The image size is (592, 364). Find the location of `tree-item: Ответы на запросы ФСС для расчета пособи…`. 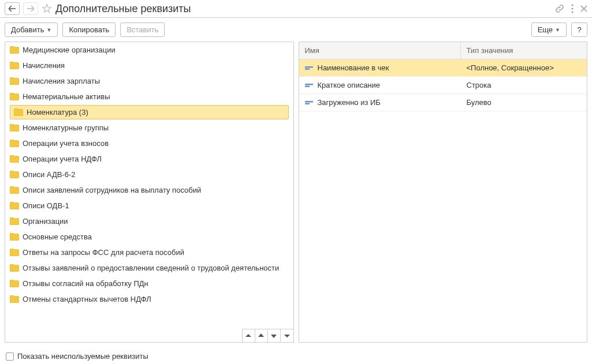

tree-item: Ответы на запросы ФСС для расчета пособи… is located at coordinates (149, 253).